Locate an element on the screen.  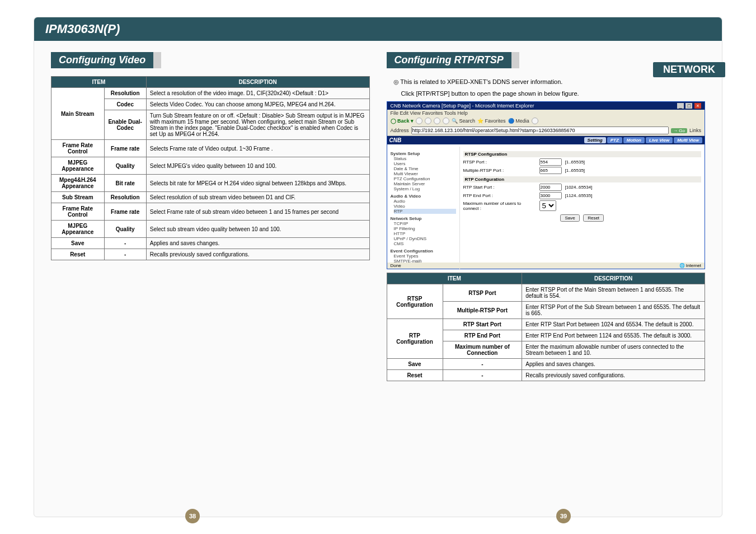
nav-tcpip: TCP/IP is located at coordinates (425, 224).